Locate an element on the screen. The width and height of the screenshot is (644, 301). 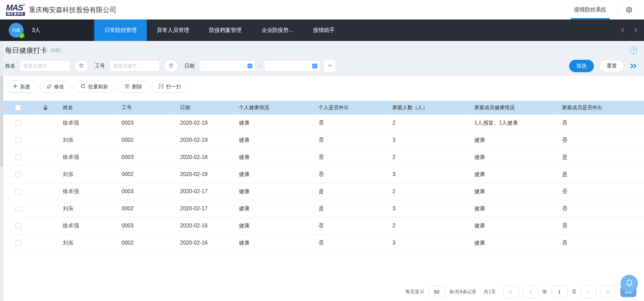
notification-bell-fab is located at coordinates (629, 284).